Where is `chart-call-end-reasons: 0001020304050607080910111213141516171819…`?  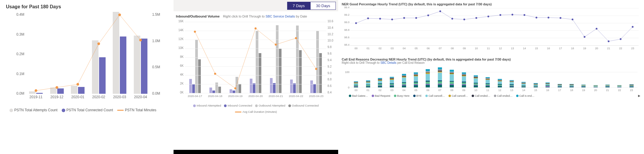
chart-call-end-reasons: 0001020304050607080910111213141516171819… is located at coordinates (495, 80).